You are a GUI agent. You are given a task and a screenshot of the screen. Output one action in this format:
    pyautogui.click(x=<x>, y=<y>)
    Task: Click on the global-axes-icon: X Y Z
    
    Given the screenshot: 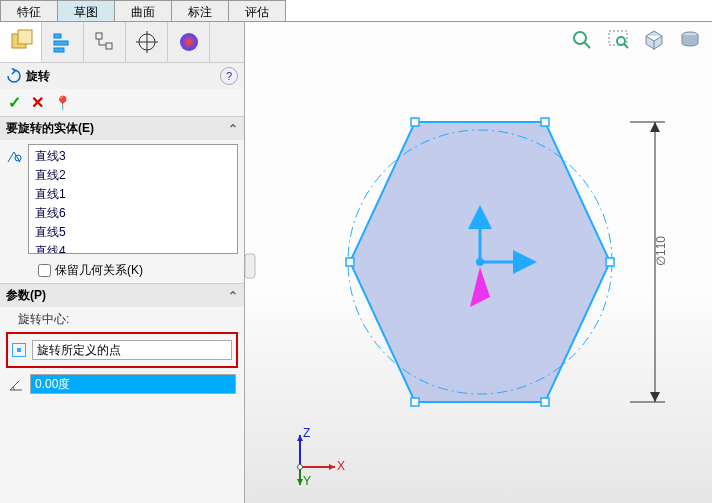 What is the action you would take?
    pyautogui.click(x=315, y=457)
    